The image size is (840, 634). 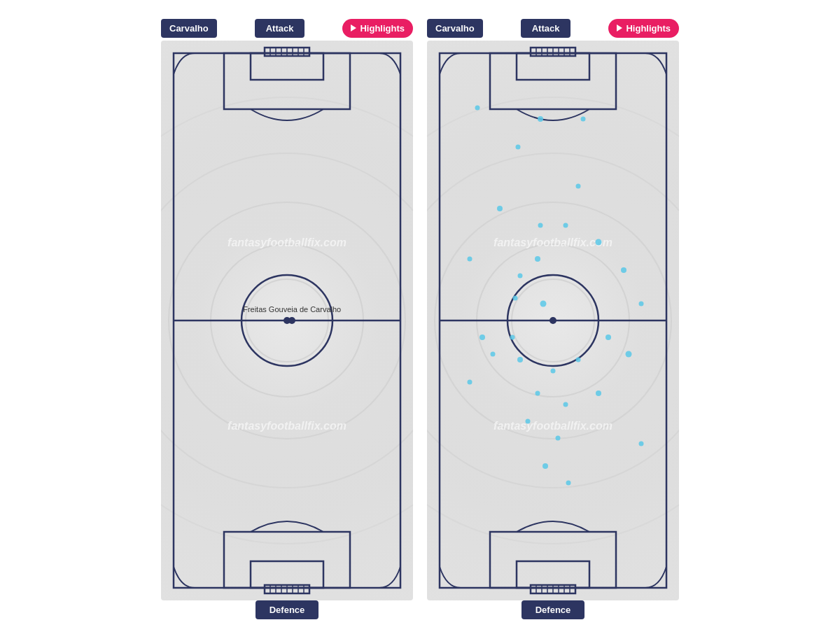 What do you see at coordinates (292, 309) in the screenshot?
I see `left-player-label: Freitas Gouveia de Carvalho` at bounding box center [292, 309].